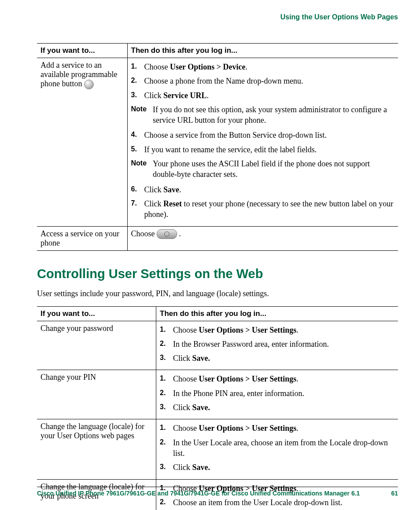 The height and width of the screenshot is (510, 420). Describe the element at coordinates (258, 503) in the screenshot. I see `step-text: Choose an item from the User Locale drop…` at that location.